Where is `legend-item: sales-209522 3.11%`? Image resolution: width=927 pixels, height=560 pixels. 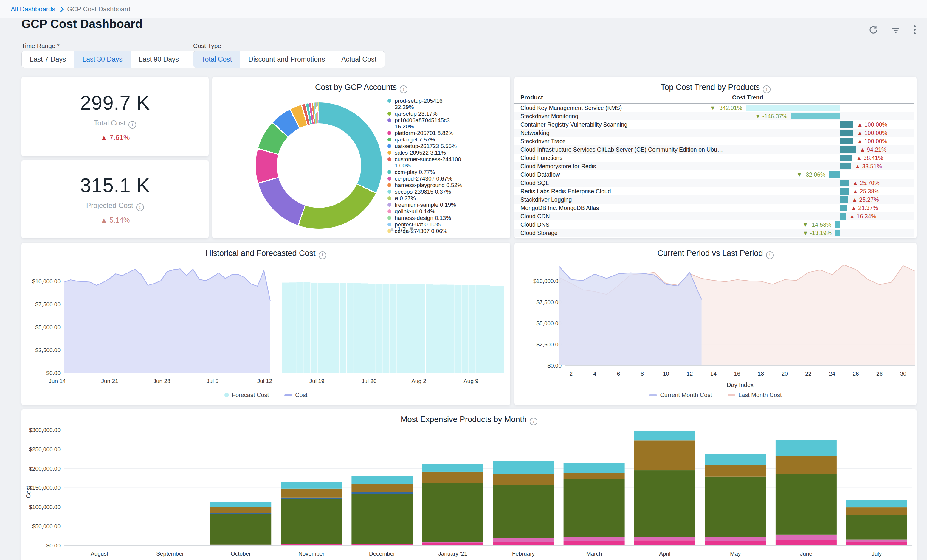 legend-item: sales-209522 3.11% is located at coordinates (448, 153).